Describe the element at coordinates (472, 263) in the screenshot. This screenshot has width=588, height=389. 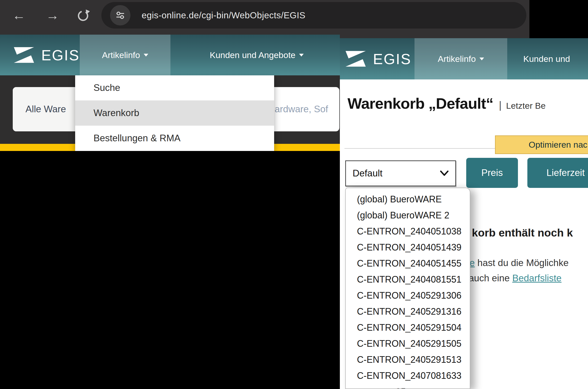
I see `suche-link-fragment: e` at that location.